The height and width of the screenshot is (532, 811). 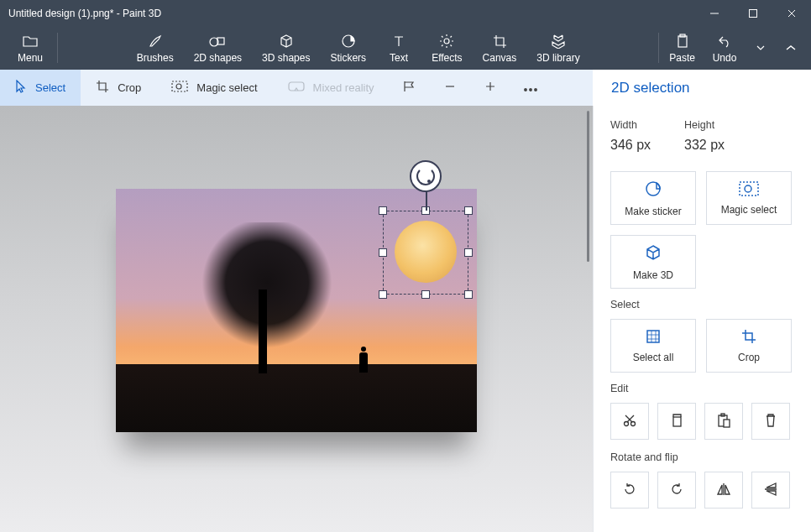 What do you see at coordinates (771, 490) in the screenshot?
I see `flip-vertical-button` at bounding box center [771, 490].